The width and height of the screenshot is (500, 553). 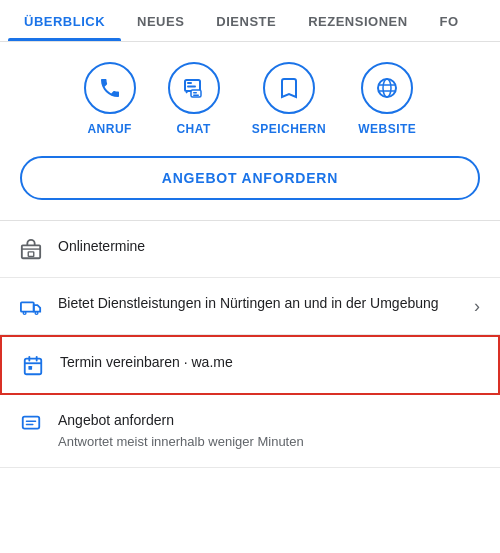 I want to click on chat-icon-circle, so click(x=194, y=88).